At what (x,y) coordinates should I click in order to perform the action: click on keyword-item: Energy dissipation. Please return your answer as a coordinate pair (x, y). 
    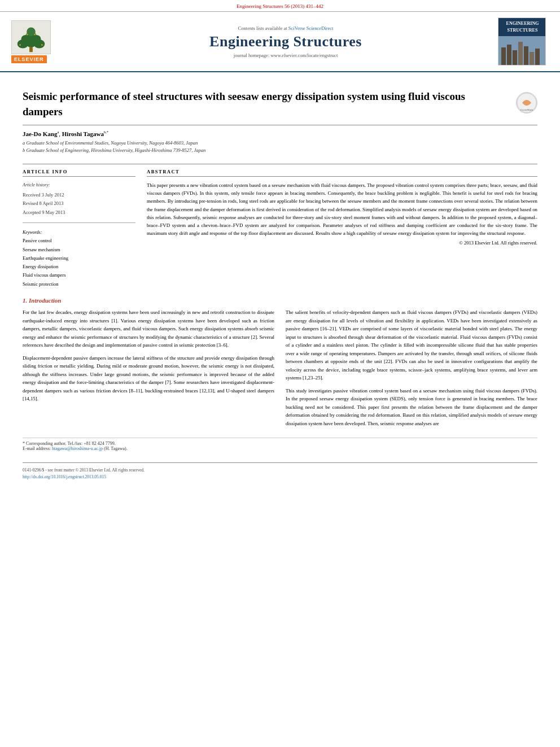
    Looking at the image, I should click on (79, 267).